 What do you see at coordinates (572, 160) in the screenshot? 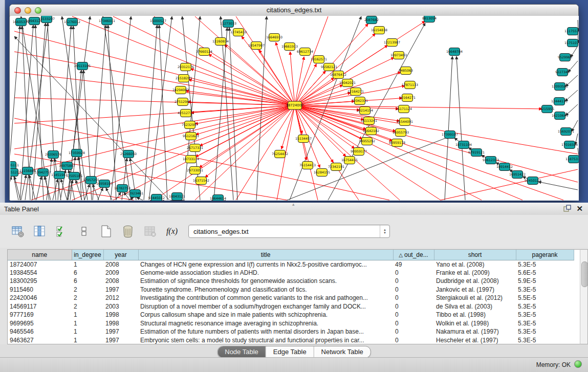
I see `graph-node: 11875333` at bounding box center [572, 160].